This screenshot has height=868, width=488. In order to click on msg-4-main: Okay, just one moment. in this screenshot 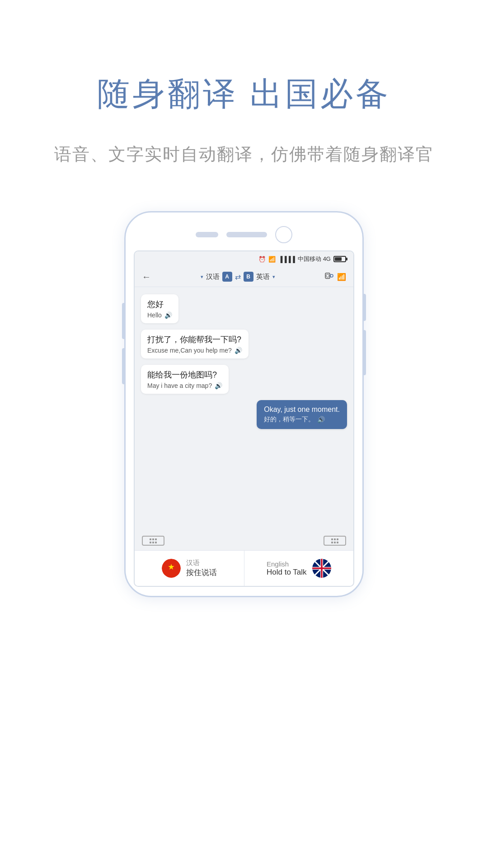, I will do `click(302, 410)`.